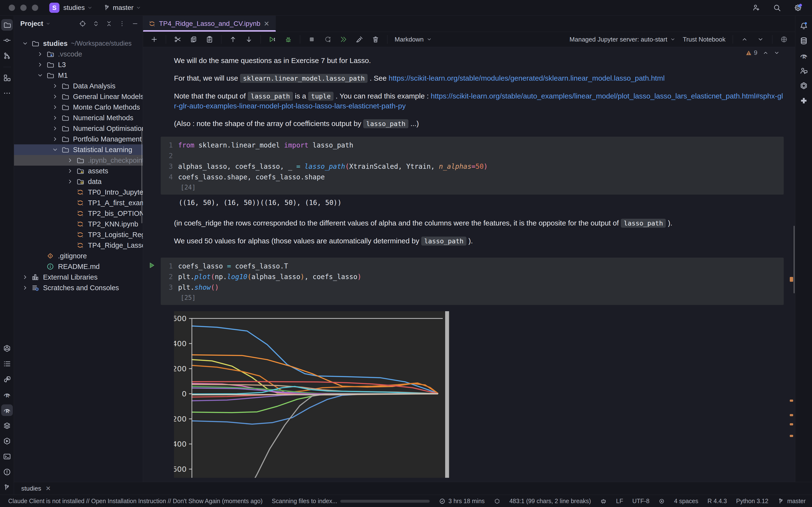 This screenshot has width=812, height=507. Describe the element at coordinates (135, 23) in the screenshot. I see `hide-panel-icon` at that location.